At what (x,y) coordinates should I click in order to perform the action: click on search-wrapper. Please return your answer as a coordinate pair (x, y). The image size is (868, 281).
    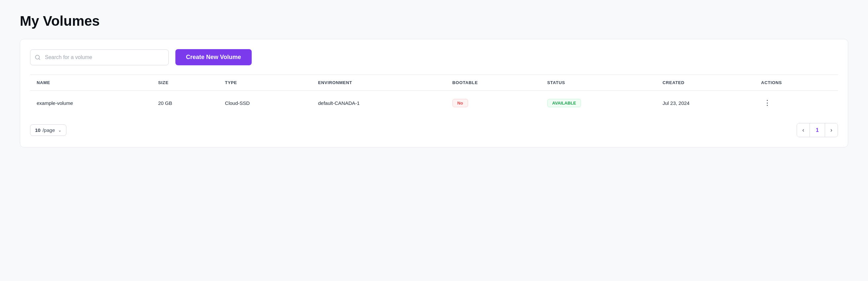
    Looking at the image, I should click on (99, 57).